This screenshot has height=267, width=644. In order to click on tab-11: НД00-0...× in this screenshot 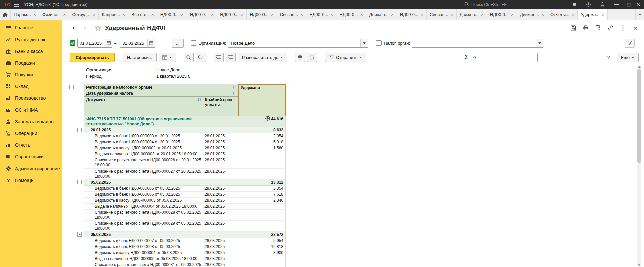, I will do `click(321, 15)`.